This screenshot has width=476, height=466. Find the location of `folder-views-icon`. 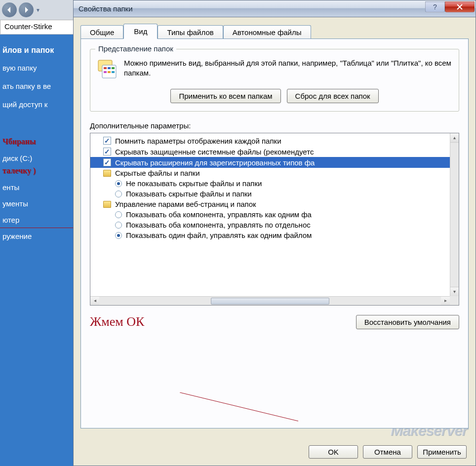

folder-views-icon is located at coordinates (107, 69).